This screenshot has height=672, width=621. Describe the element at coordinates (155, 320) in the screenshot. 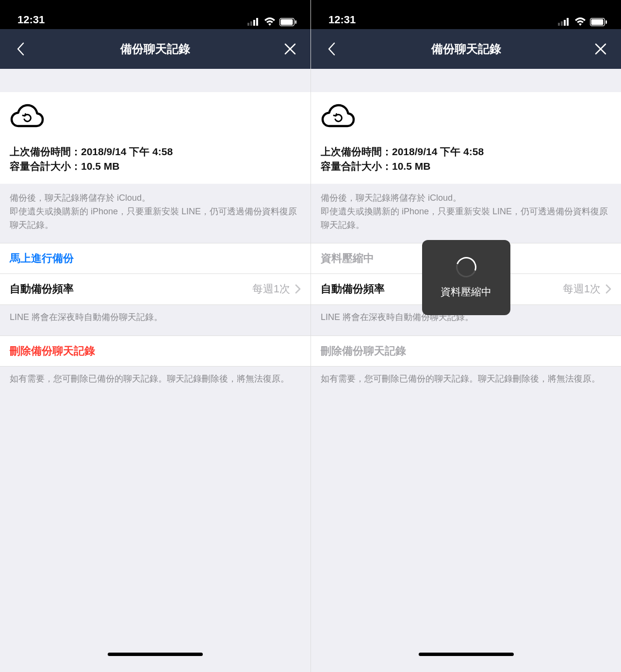

I see `auto-frequency-note: LINE 將會在深夜時自動備份聊天記錄。` at that location.